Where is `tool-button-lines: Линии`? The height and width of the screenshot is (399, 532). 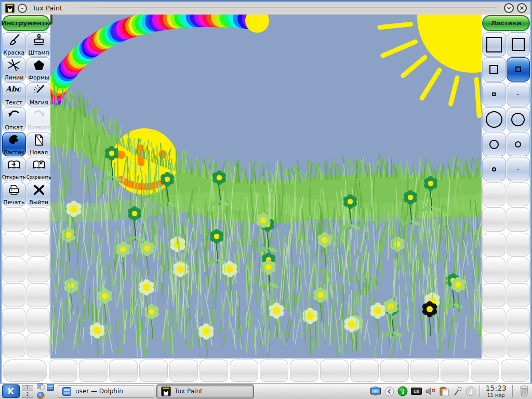
tool-button-lines: Линии is located at coordinates (14, 70).